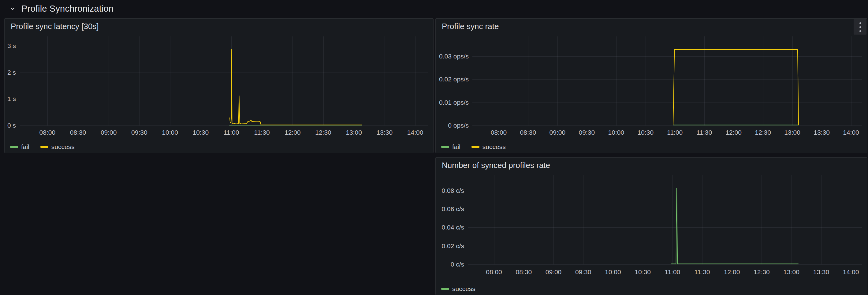 Image resolution: width=868 pixels, height=295 pixels. Describe the element at coordinates (57, 9) in the screenshot. I see `row-profile-synchronization: Profile Synchronization` at that location.